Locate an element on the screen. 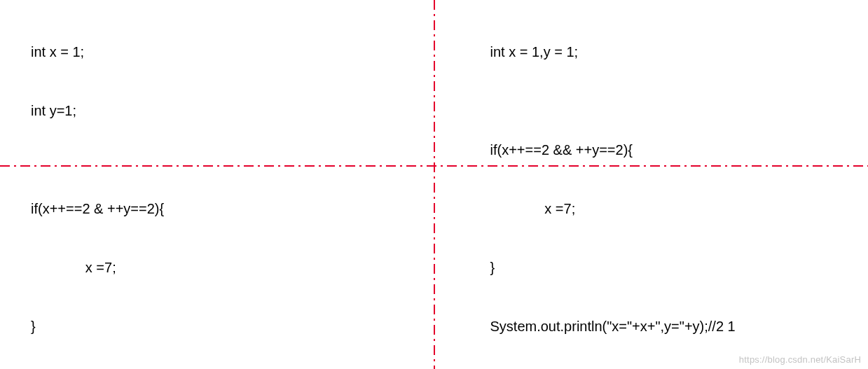 This screenshot has width=868, height=369. code-line: if(x++==2 & ++y==2){ is located at coordinates (226, 209).